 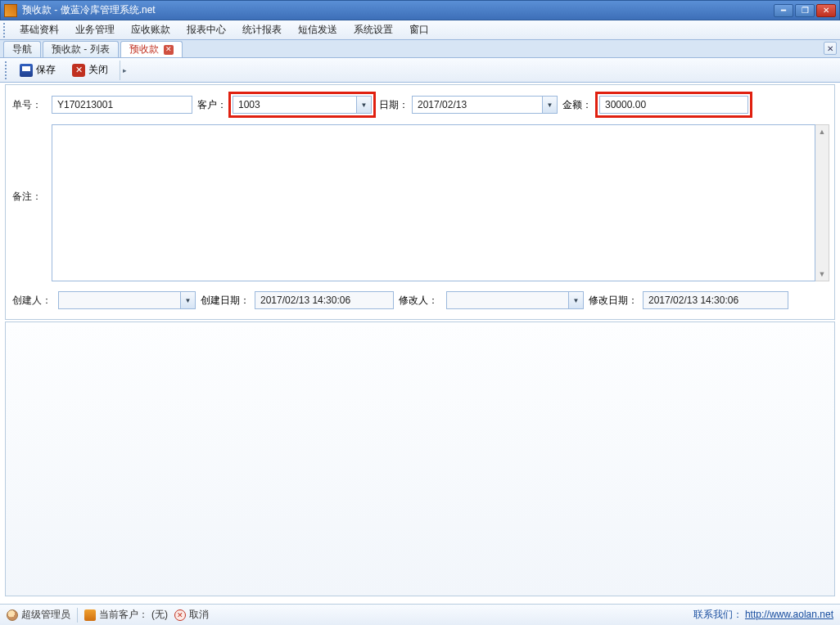 What do you see at coordinates (419, 29) in the screenshot?
I see `menu-window: 窗口` at bounding box center [419, 29].